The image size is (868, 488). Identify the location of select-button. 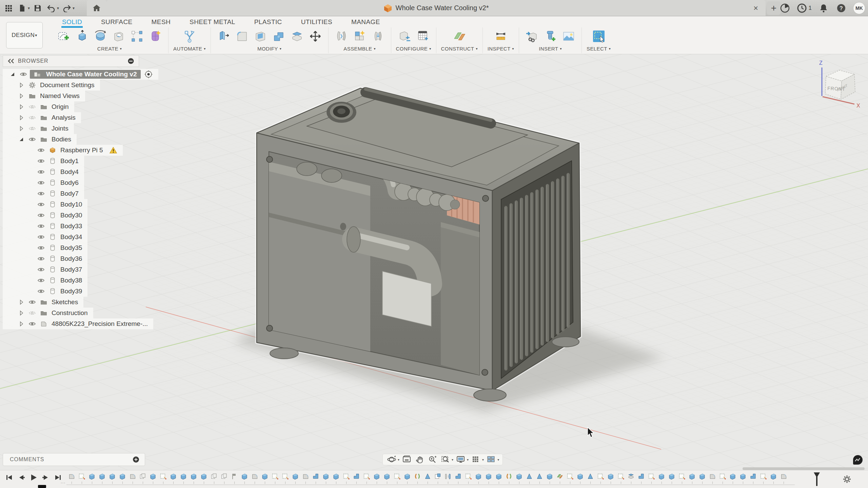
(599, 36).